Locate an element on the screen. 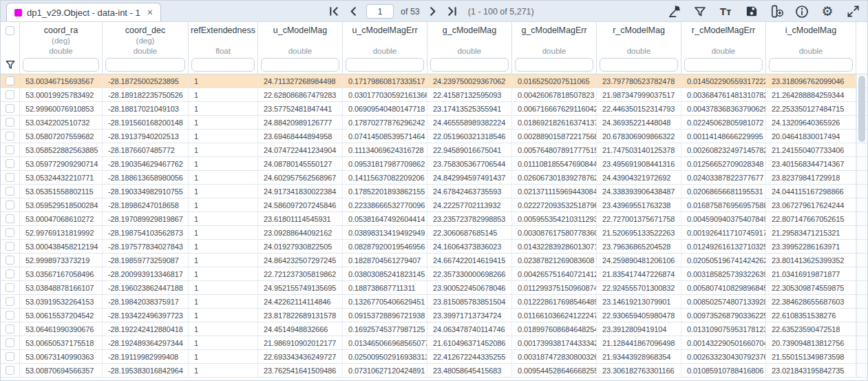 The height and width of the screenshot is (381, 868). cell-r_cModelMag: 22.930659405980478 is located at coordinates (639, 316).